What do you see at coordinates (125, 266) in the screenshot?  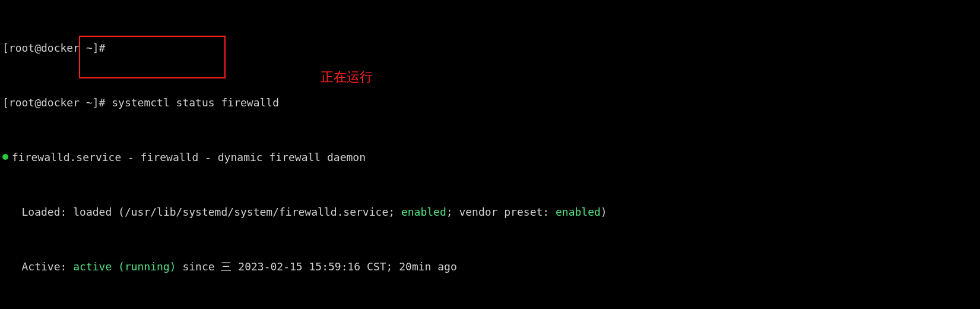 I see `active-state: active (running)` at bounding box center [125, 266].